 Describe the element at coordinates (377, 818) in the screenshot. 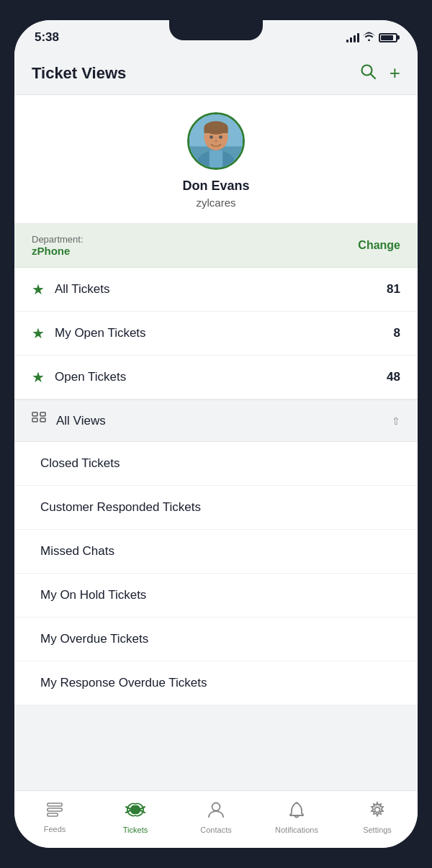

I see `nav-item-settings: Settings` at that location.